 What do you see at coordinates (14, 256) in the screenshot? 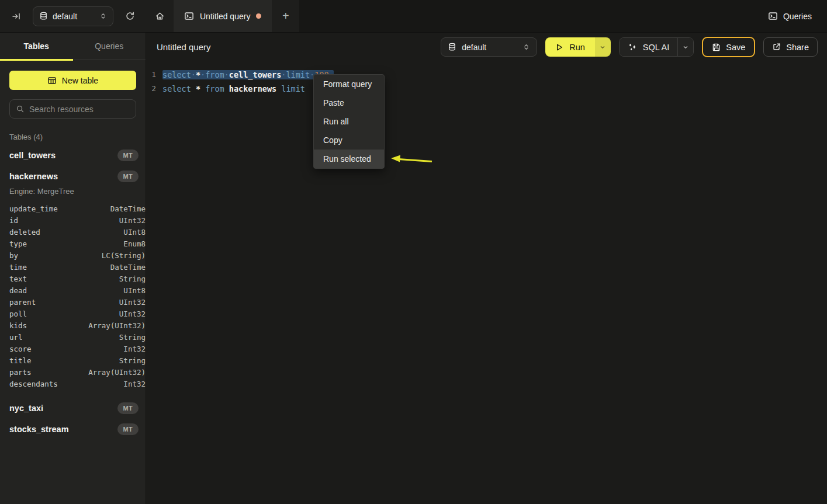
I see `column-name: by` at bounding box center [14, 256].